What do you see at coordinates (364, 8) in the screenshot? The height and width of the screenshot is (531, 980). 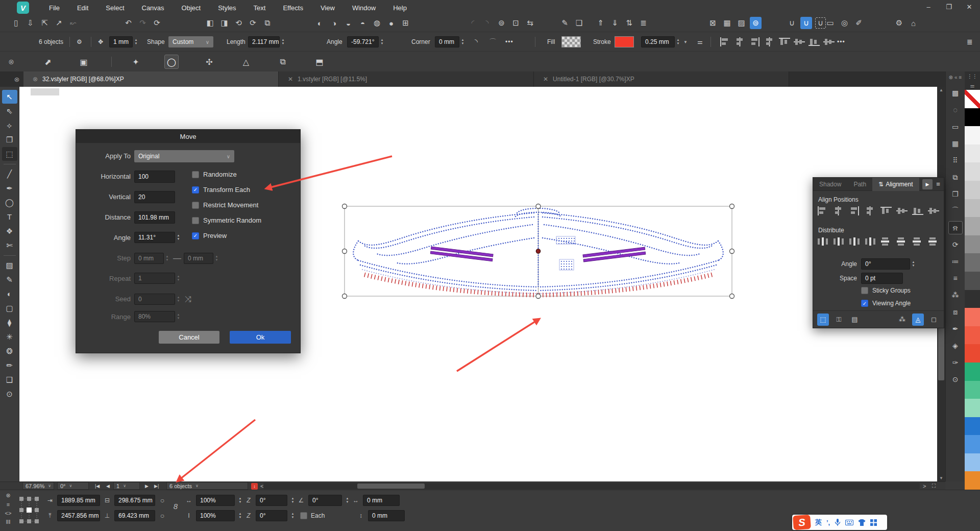 I see `menu-window: Window` at bounding box center [364, 8].